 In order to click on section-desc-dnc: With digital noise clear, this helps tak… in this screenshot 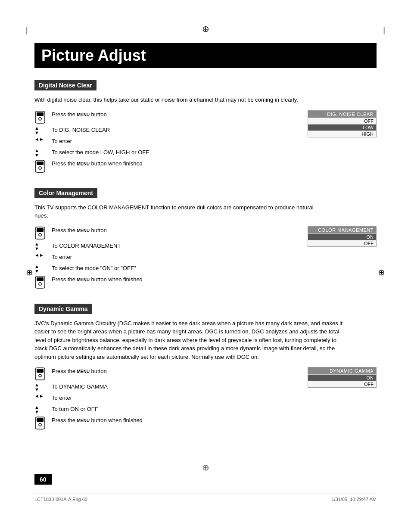, I will do `click(181, 100)`.